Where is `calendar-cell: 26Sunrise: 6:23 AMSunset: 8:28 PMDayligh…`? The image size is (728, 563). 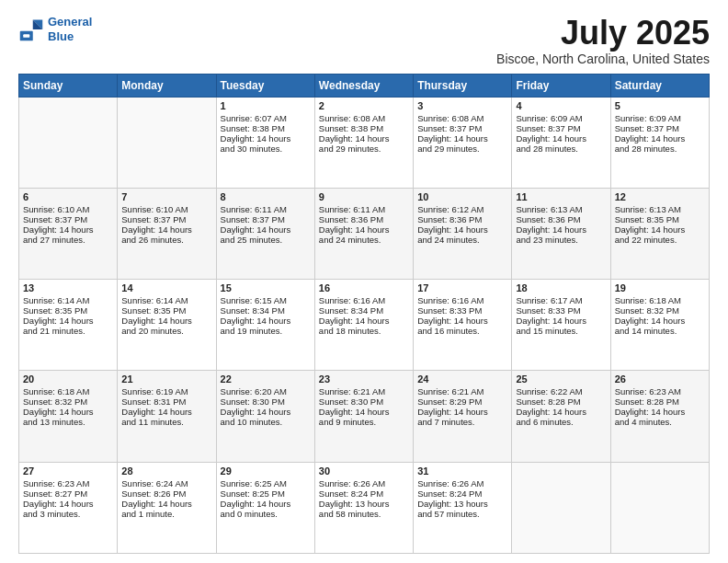
calendar-cell: 26Sunrise: 6:23 AMSunset: 8:28 PMDayligh… is located at coordinates (660, 416).